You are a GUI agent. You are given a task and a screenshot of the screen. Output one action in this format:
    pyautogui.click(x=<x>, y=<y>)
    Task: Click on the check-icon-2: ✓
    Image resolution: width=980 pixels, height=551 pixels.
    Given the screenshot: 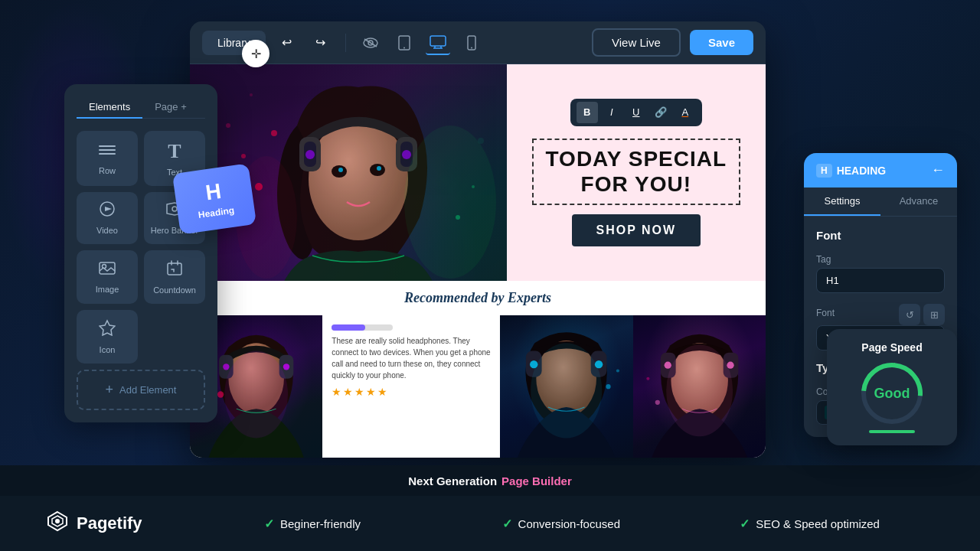 What is the action you would take?
    pyautogui.click(x=507, y=523)
    